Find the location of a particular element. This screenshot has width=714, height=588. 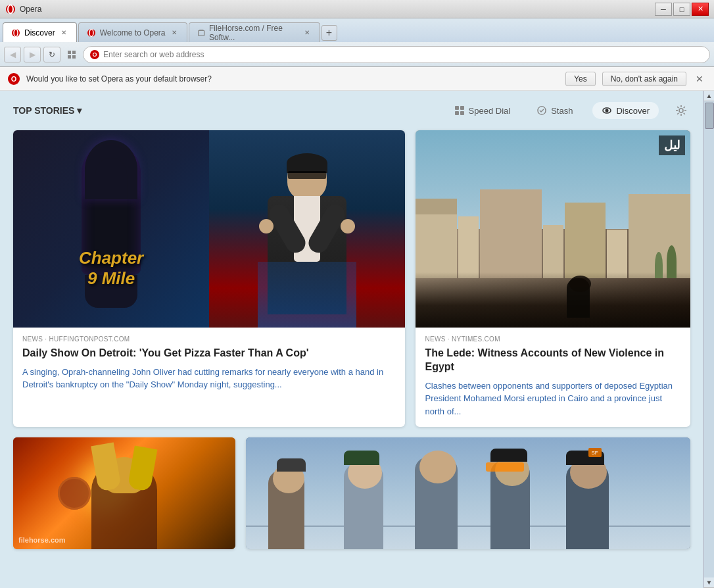

filehorse-tab-icon is located at coordinates (201, 33).